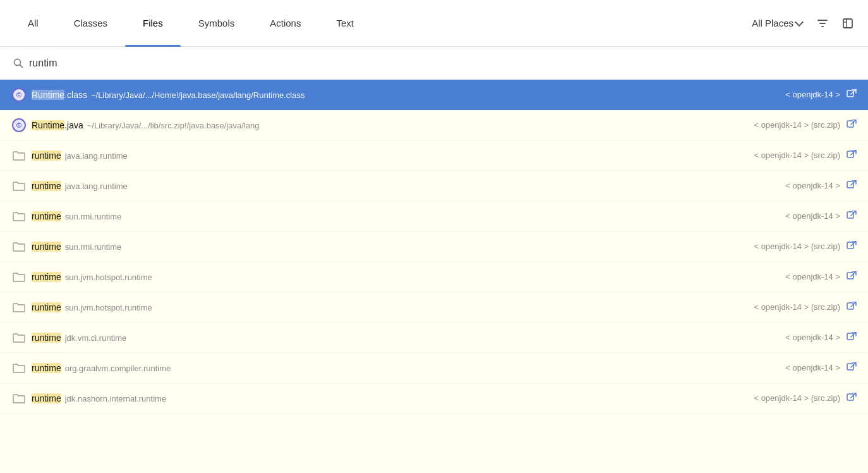  I want to click on tab-actions: Actions, so click(286, 23).